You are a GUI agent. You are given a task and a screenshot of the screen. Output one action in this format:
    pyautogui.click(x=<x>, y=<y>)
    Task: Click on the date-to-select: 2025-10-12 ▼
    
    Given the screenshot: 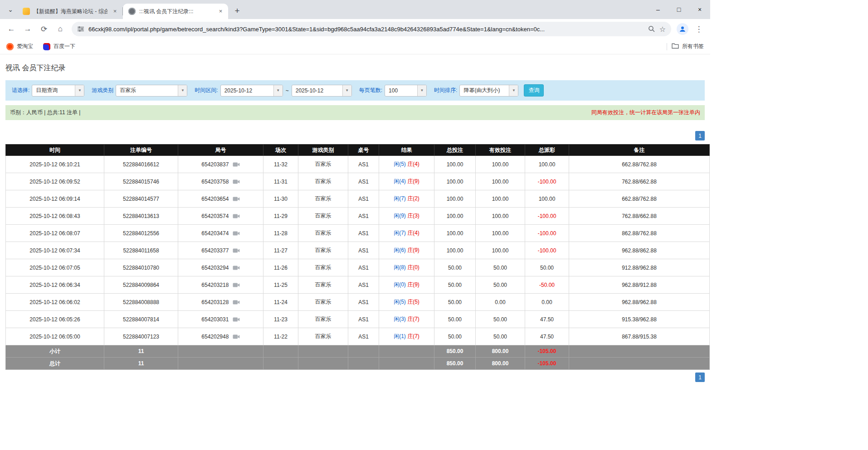 What is the action you would take?
    pyautogui.click(x=322, y=91)
    